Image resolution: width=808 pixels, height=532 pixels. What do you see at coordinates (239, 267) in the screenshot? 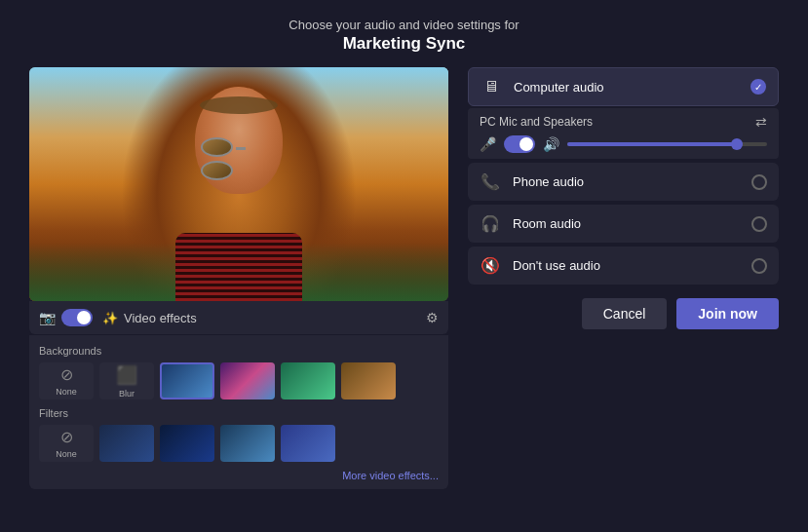
I see `shirt` at bounding box center [239, 267].